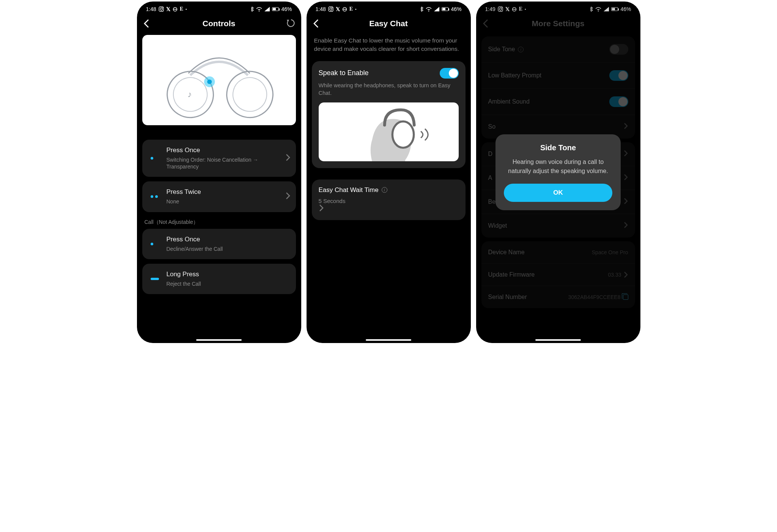  I want to click on press-twice-title: Press Twice, so click(223, 192).